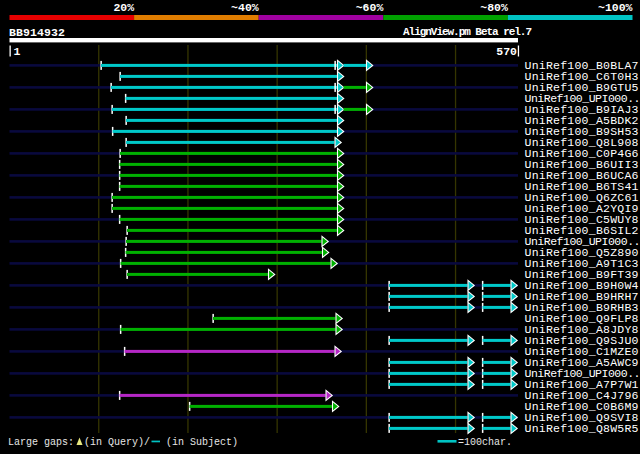  What do you see at coordinates (124, 8) in the screenshot?
I see `svg-text: 20%` at bounding box center [124, 8].